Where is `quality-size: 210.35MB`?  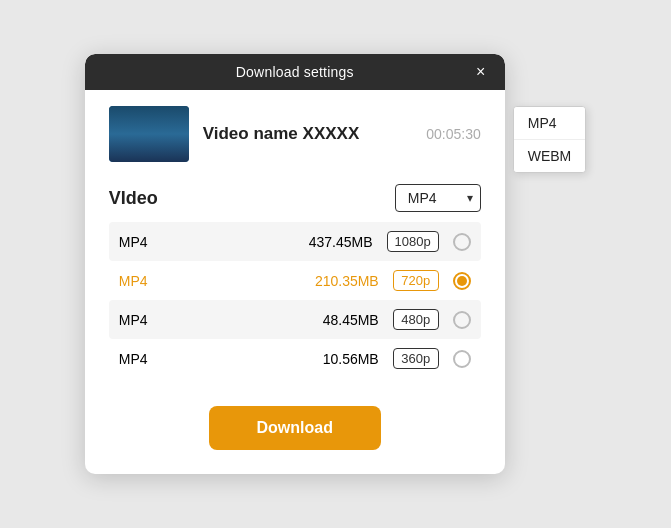
quality-size: 210.35MB is located at coordinates (286, 281).